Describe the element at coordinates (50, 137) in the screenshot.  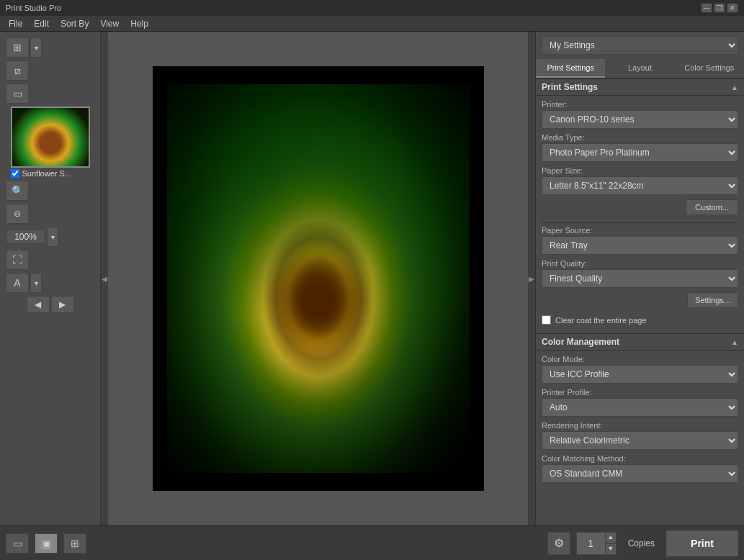
I see `thumbnail-preview` at that location.